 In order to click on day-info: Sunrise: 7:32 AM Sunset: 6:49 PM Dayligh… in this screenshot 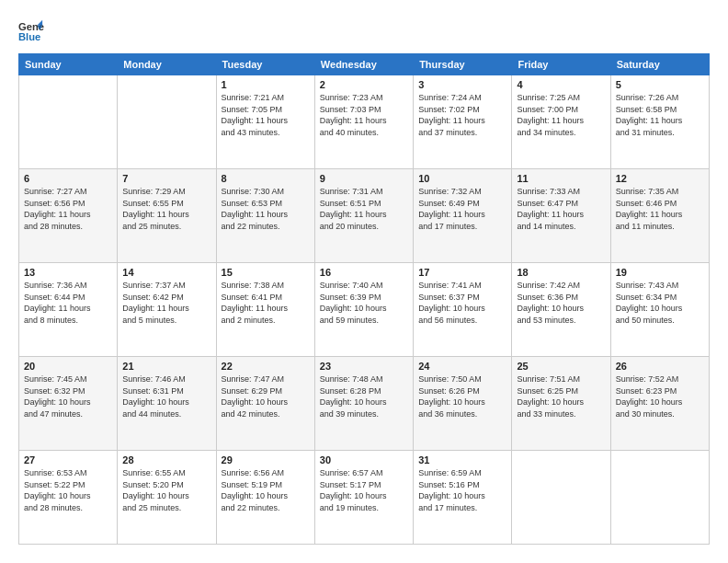, I will do `click(462, 209)`.